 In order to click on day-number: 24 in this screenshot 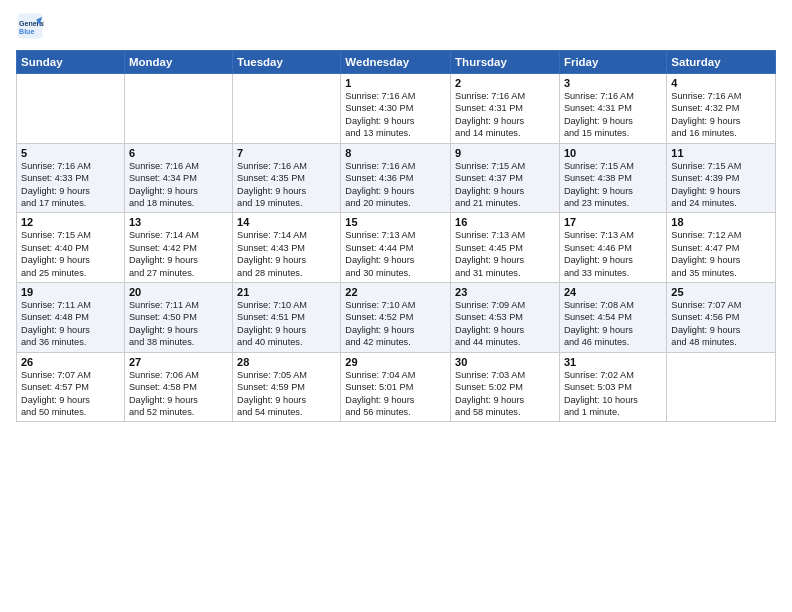, I will do `click(613, 292)`.